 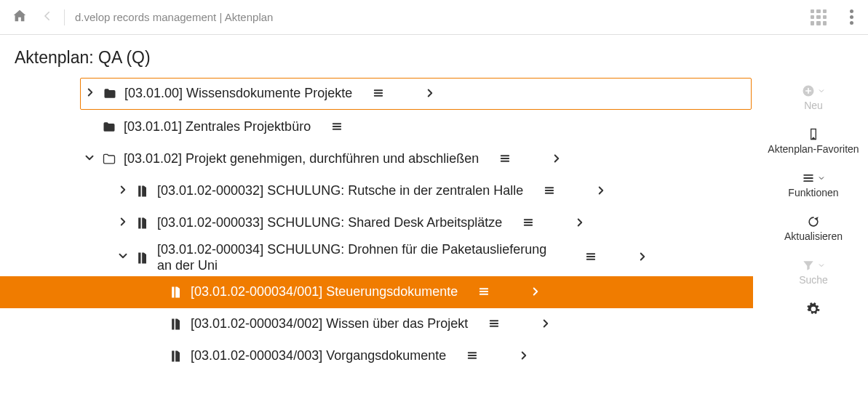 I want to click on app-launcher-icon, so click(x=819, y=17).